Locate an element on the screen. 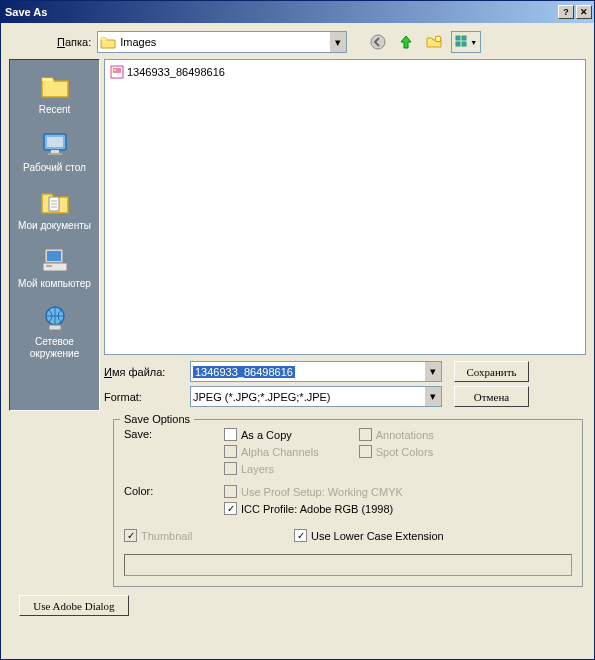  sidebar-item-mydocs: Мои документы is located at coordinates (54, 209).